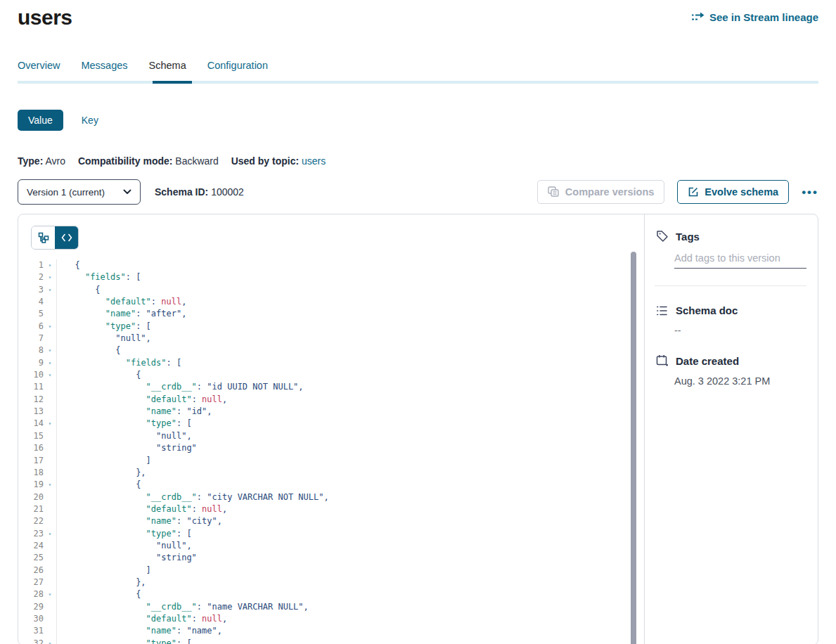  I want to click on key-toggle-button: Key, so click(90, 120).